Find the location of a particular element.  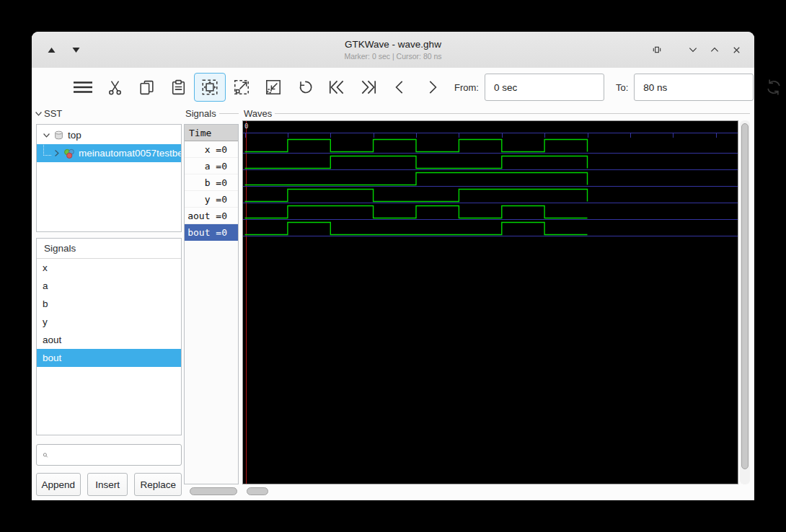

signal-value-row-y: y =0 is located at coordinates (211, 199).